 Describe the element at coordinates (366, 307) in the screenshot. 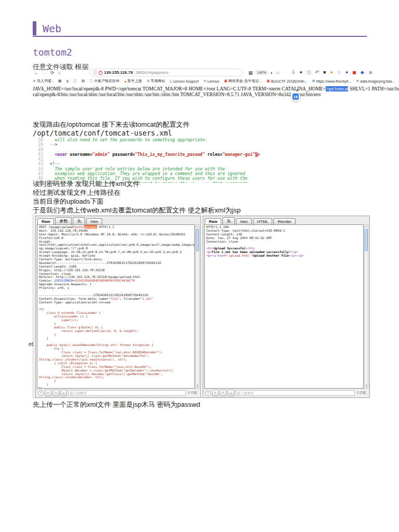

I see `response-scrollbar: ▲ ▲▼` at that location.